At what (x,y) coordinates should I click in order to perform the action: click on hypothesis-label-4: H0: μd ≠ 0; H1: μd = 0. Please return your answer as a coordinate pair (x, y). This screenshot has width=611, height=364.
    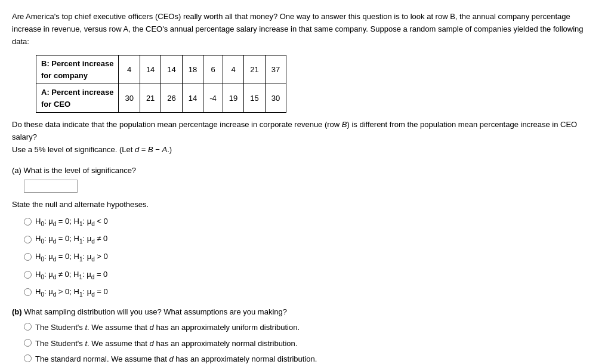
    Looking at the image, I should click on (72, 275).